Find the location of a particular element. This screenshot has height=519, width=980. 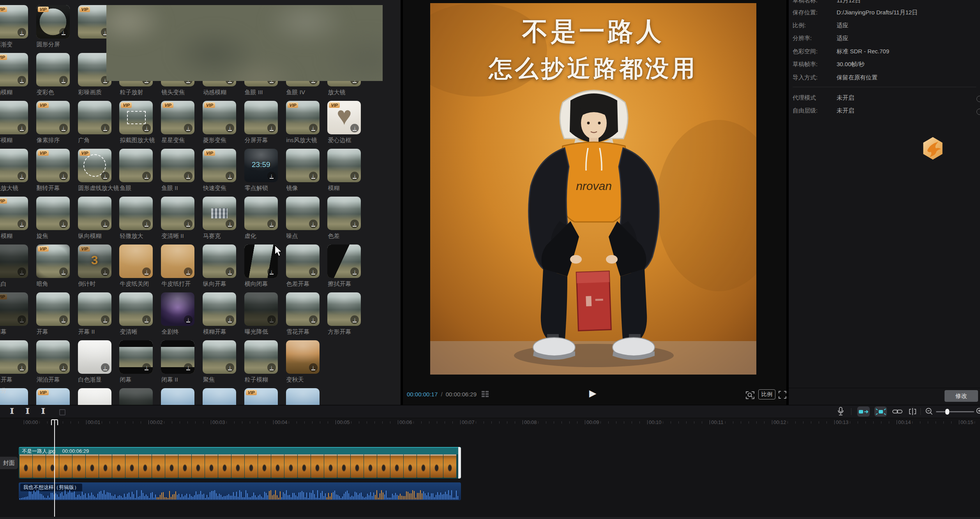

auto-ripple-toggle-active is located at coordinates (863, 412).